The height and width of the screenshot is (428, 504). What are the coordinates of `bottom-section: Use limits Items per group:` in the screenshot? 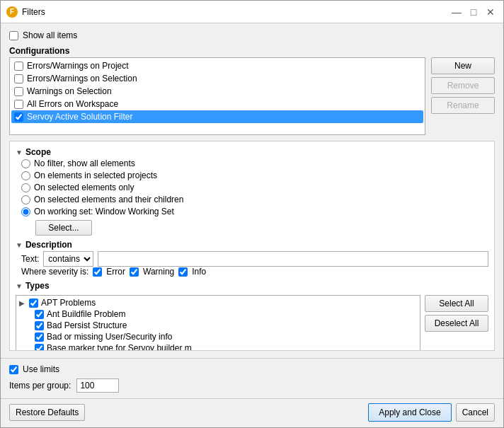 It's located at (252, 378).